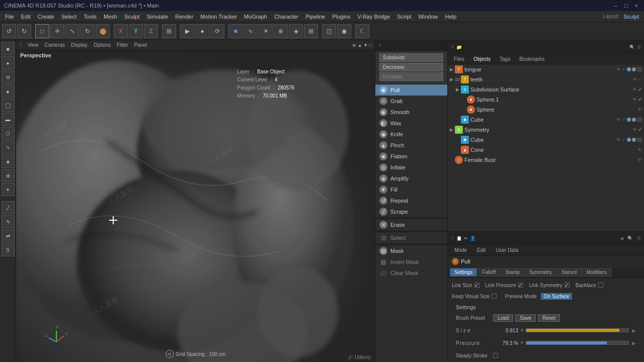 The height and width of the screenshot is (362, 644). What do you see at coordinates (639, 238) in the screenshot?
I see `props-settings-icon: ⚙` at bounding box center [639, 238].